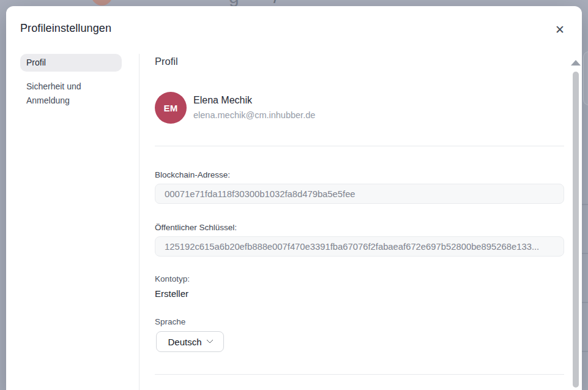 Image resolution: width=588 pixels, height=390 pixels. I want to click on content-heading: Profil, so click(166, 61).